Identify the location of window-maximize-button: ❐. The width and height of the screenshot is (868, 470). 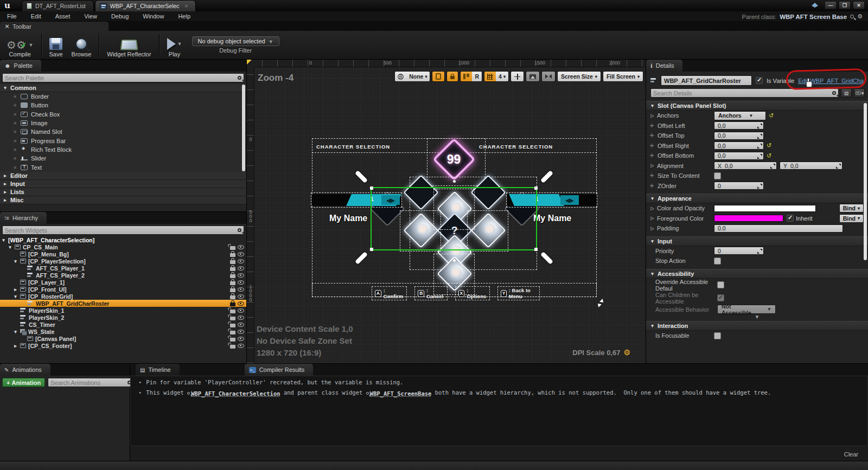
(845, 5).